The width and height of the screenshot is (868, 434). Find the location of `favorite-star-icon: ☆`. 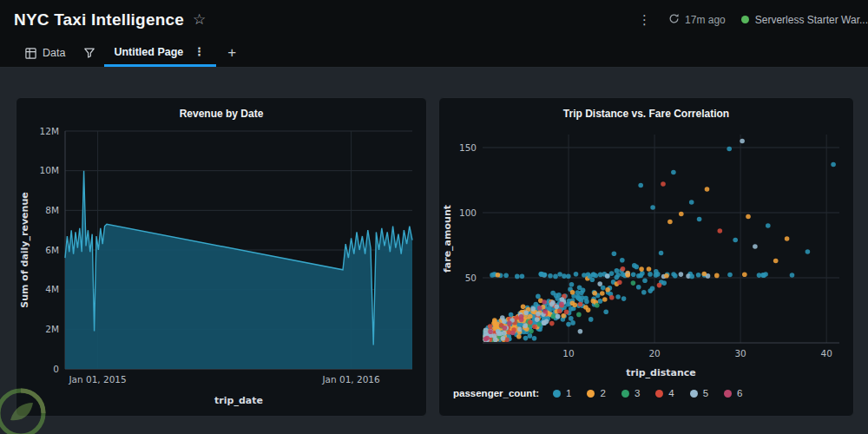

favorite-star-icon: ☆ is located at coordinates (200, 19).